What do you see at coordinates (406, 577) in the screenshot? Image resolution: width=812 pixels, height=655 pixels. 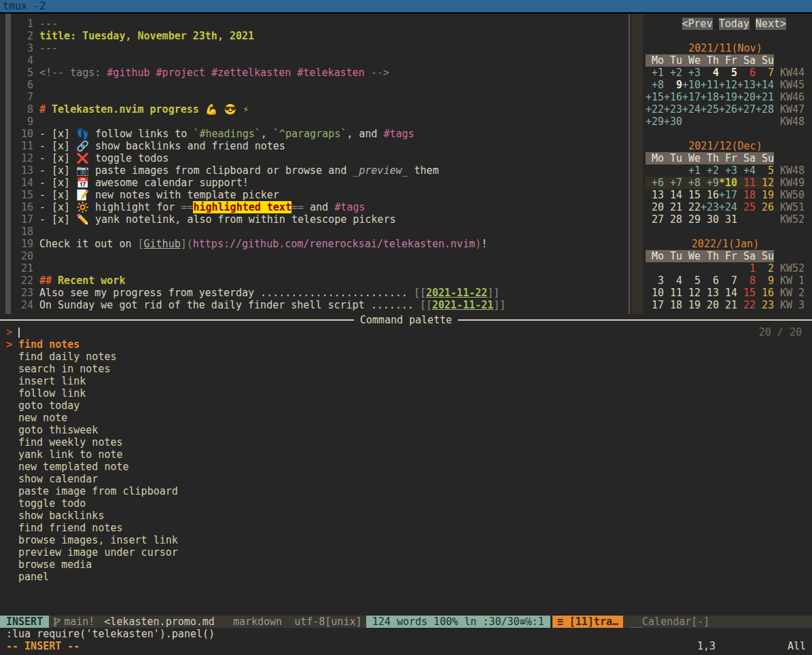 I see `palette-item: panel` at bounding box center [406, 577].